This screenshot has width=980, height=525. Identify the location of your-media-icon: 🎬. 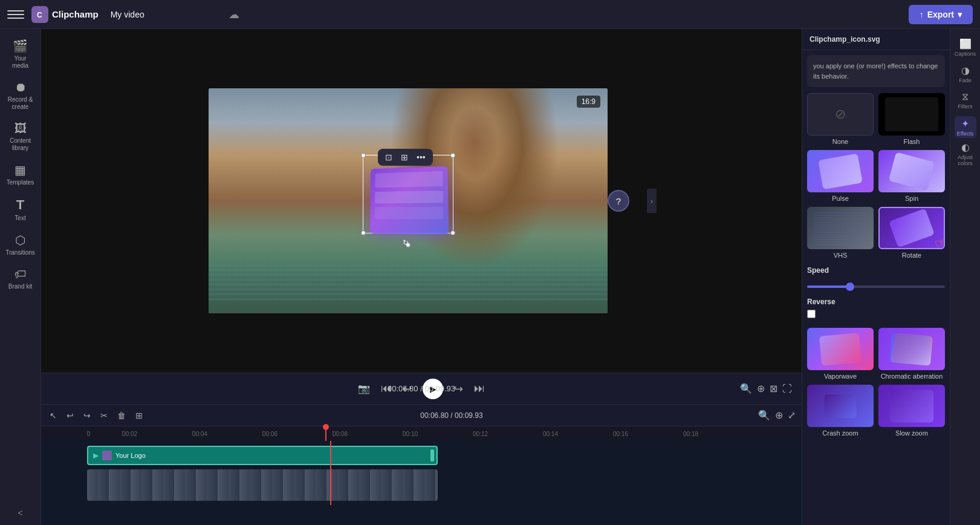
(21, 46).